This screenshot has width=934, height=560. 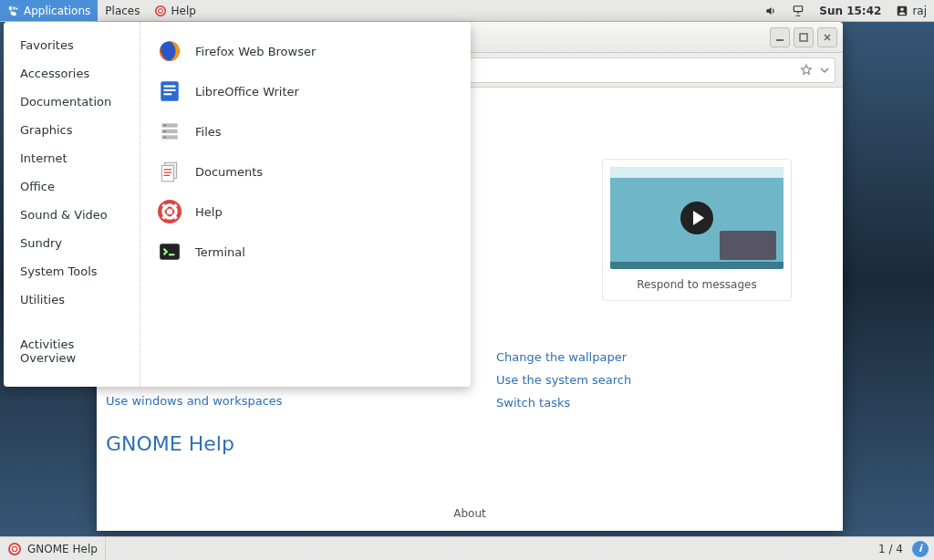 I want to click on app-label: Documents, so click(x=229, y=171).